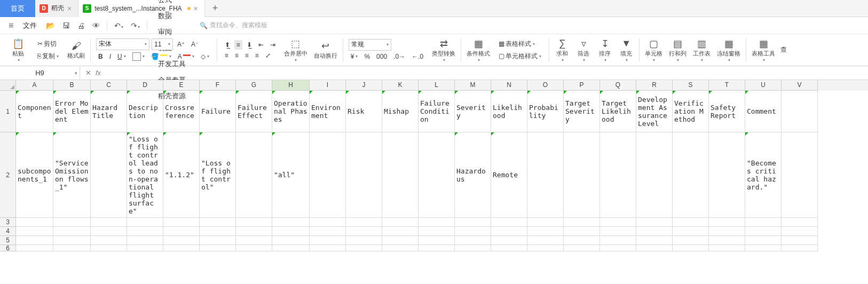  What do you see at coordinates (473, 175) in the screenshot?
I see `cell: Hazardous` at bounding box center [473, 175].